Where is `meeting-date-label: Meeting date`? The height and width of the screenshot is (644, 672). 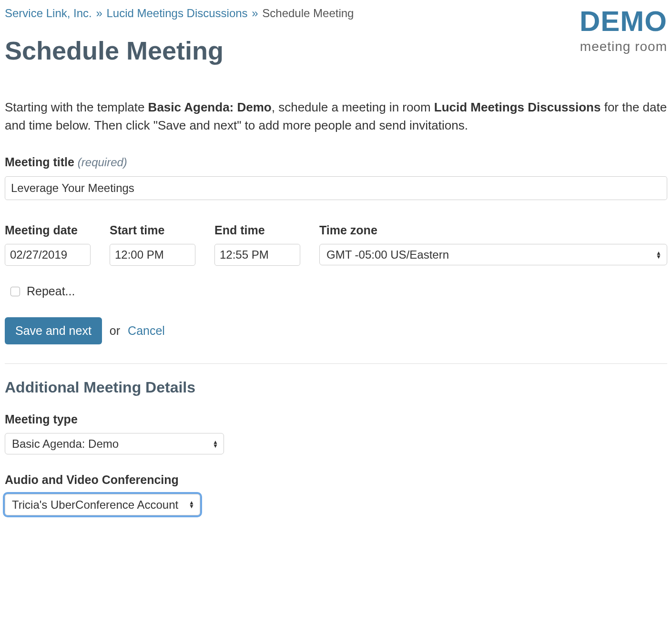 meeting-date-label: Meeting date is located at coordinates (48, 231).